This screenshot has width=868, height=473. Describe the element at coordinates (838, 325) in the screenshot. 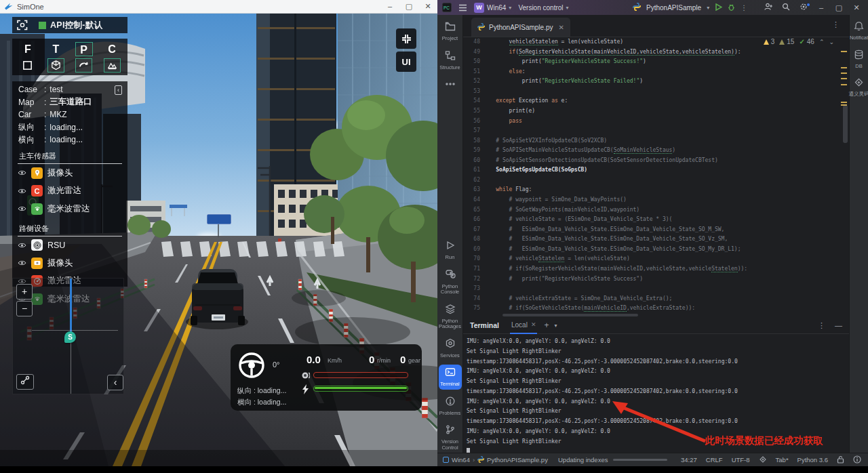

I see `hide-terminal-icon: —` at that location.